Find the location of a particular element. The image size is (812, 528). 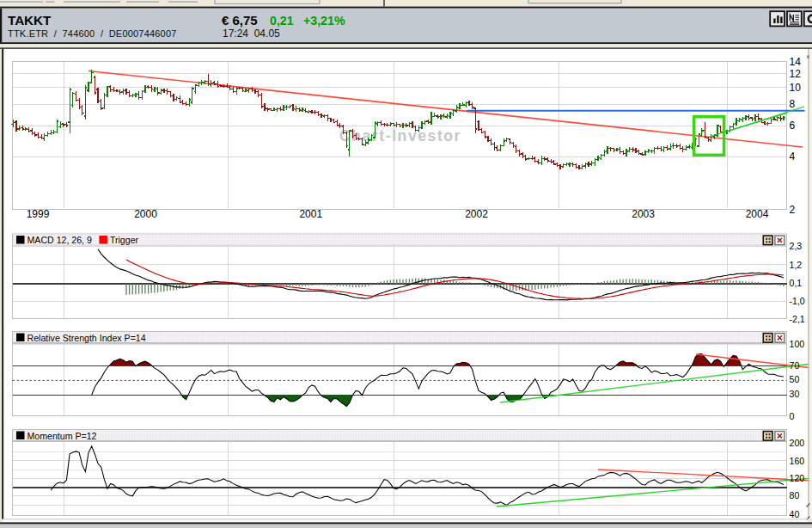

svg-text: 12 is located at coordinates (796, 74).